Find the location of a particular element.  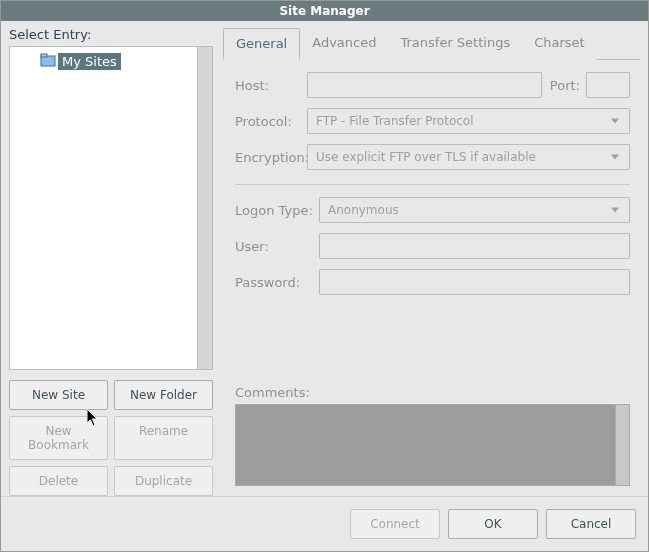

comments-textarea is located at coordinates (432, 445).